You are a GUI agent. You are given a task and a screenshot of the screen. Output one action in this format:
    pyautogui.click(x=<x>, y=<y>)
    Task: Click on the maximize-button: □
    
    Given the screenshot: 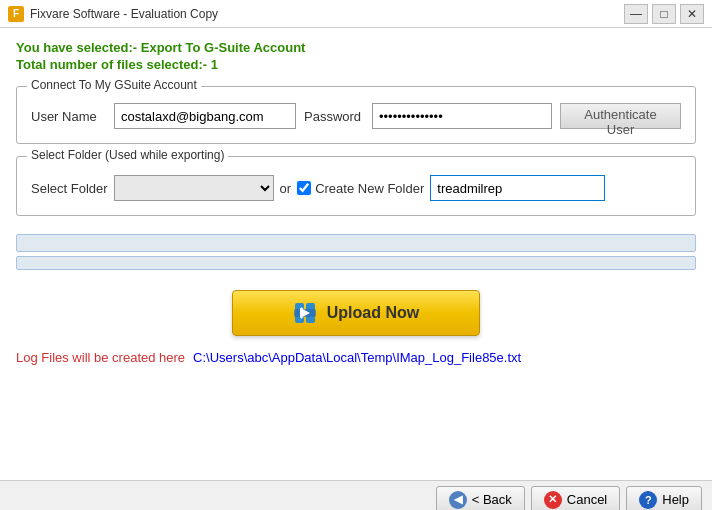 What is the action you would take?
    pyautogui.click(x=664, y=14)
    